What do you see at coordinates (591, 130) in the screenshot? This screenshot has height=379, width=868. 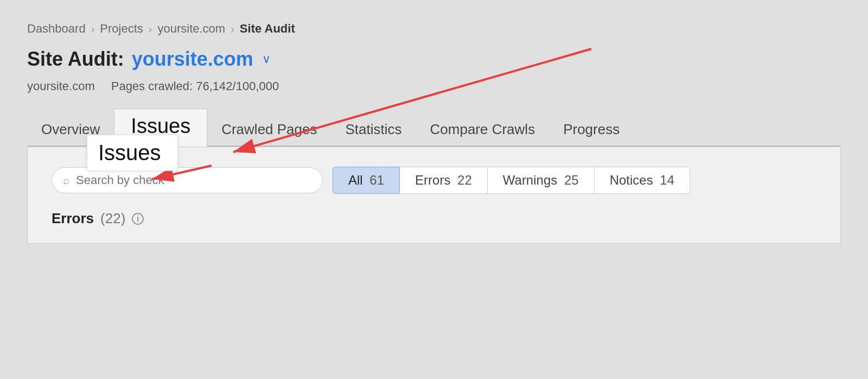 I see `tab-progress: Progress` at bounding box center [591, 130].